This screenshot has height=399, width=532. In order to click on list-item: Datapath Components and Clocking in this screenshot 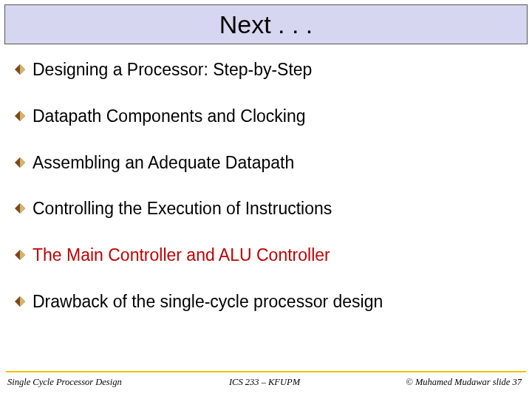, I will do `click(266, 117)`.